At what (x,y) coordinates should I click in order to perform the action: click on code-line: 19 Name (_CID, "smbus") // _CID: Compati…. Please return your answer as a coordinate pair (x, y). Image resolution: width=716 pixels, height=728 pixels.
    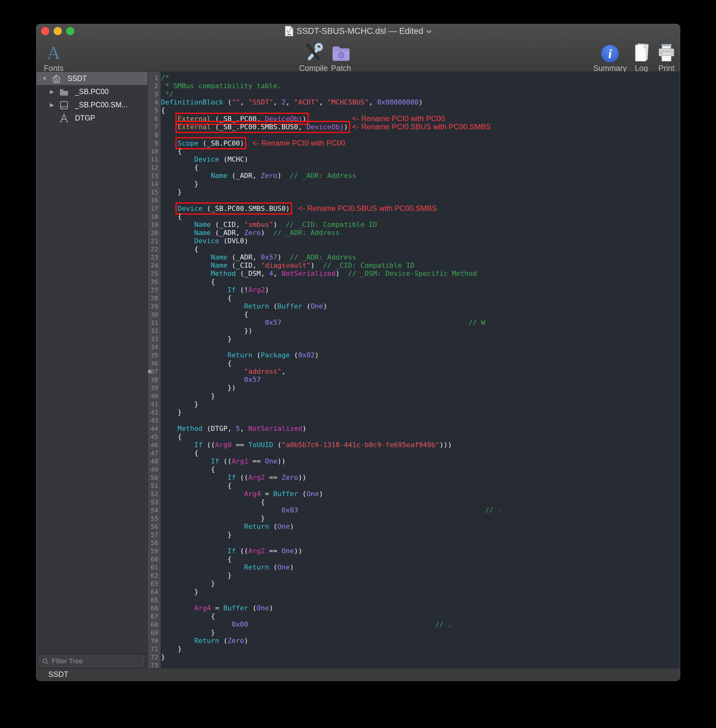
    Looking at the image, I should click on (414, 225).